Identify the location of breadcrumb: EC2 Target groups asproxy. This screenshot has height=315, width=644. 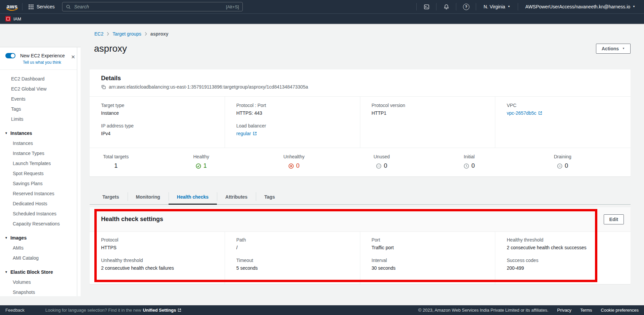
(363, 34).